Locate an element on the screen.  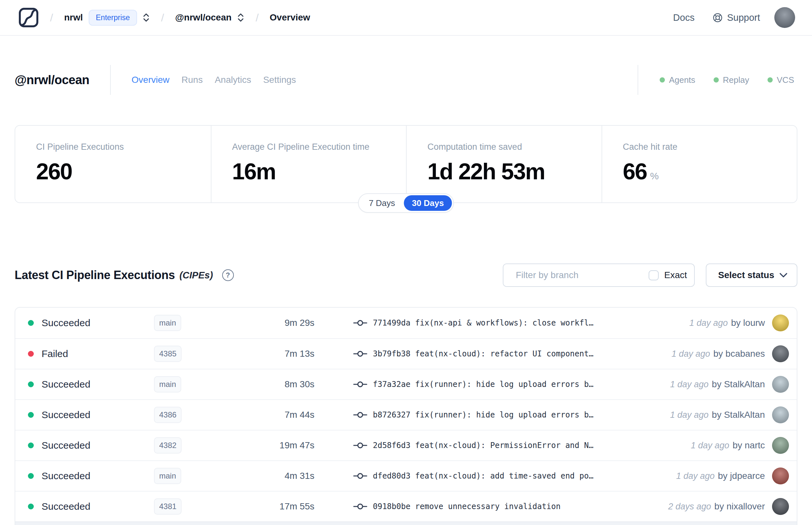
row-author: by jdpearce is located at coordinates (741, 476).